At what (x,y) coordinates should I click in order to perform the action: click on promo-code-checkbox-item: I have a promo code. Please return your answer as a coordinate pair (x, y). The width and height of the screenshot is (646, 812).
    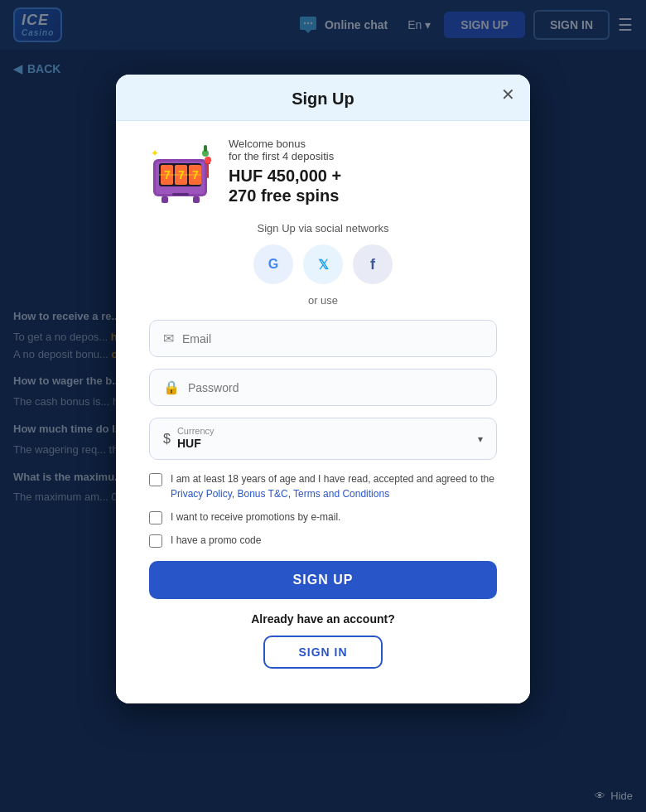
    Looking at the image, I should click on (323, 540).